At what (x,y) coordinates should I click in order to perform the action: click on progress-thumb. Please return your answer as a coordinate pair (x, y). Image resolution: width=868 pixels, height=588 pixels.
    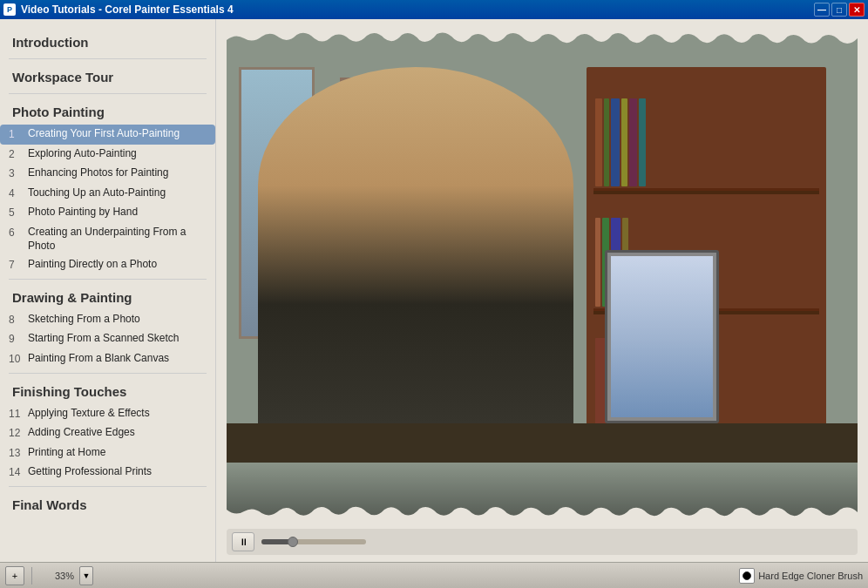
    Looking at the image, I should click on (293, 542).